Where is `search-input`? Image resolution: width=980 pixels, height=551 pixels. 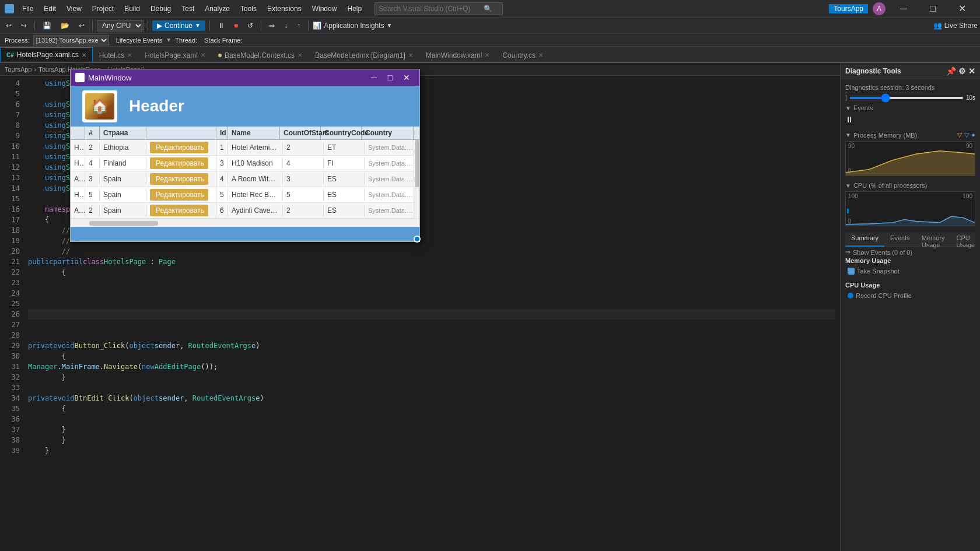 search-input is located at coordinates (431, 9).